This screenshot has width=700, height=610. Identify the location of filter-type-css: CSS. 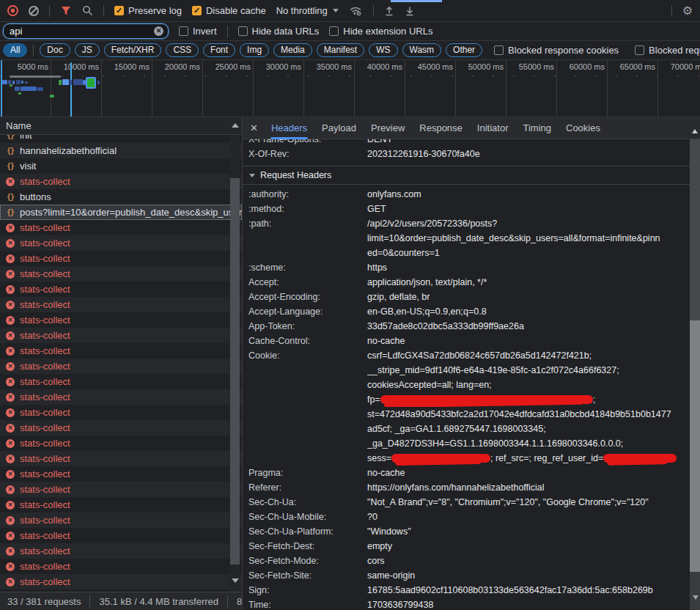
(182, 50).